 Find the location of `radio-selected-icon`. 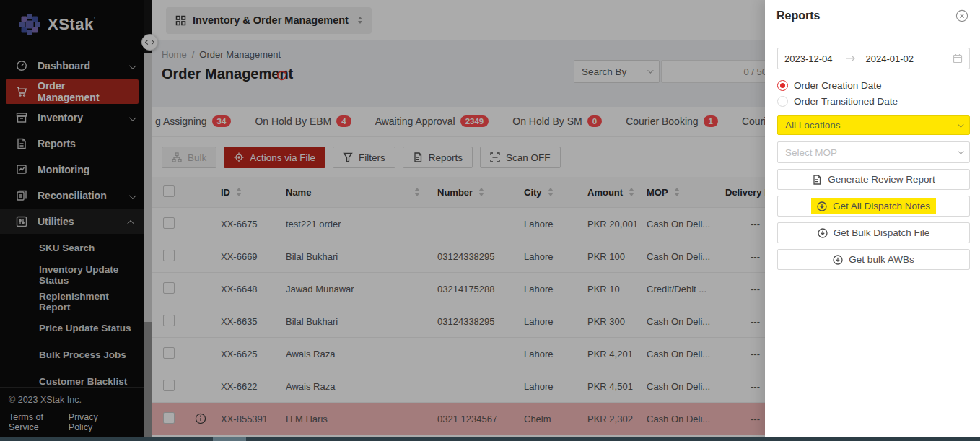

radio-selected-icon is located at coordinates (782, 85).